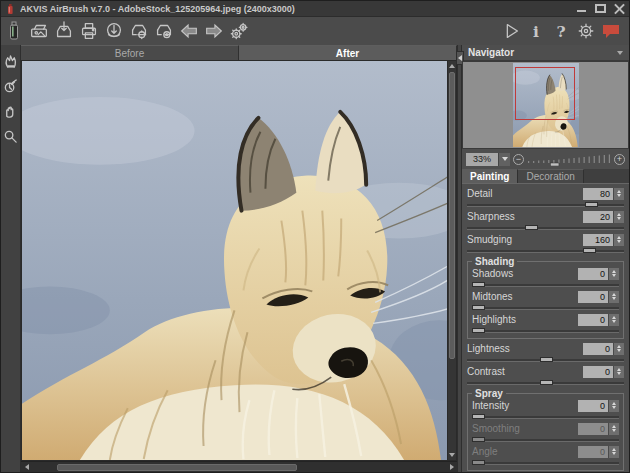 The width and height of the screenshot is (630, 473). I want to click on navigator-header: Navigator, so click(546, 53).